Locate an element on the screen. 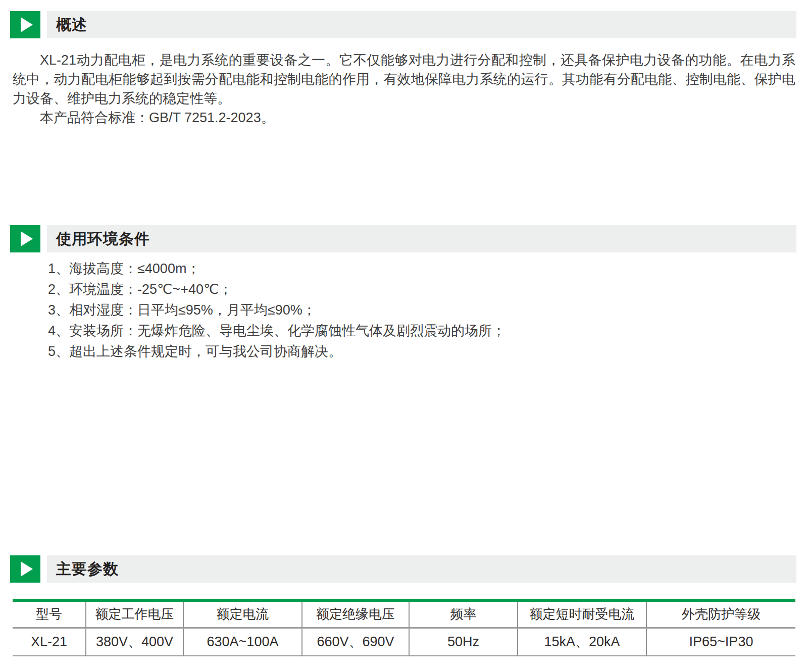  section-title-bar: 主要参数 is located at coordinates (422, 569).